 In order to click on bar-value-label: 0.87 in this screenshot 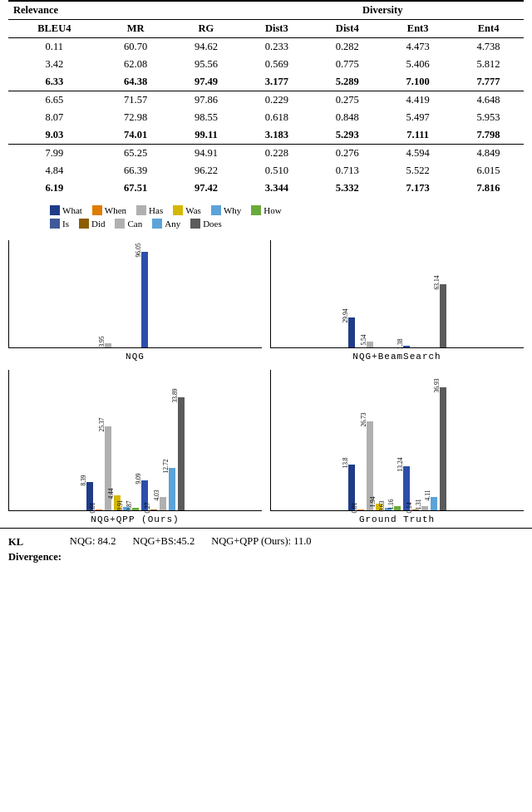, I will do `click(131, 505)`.